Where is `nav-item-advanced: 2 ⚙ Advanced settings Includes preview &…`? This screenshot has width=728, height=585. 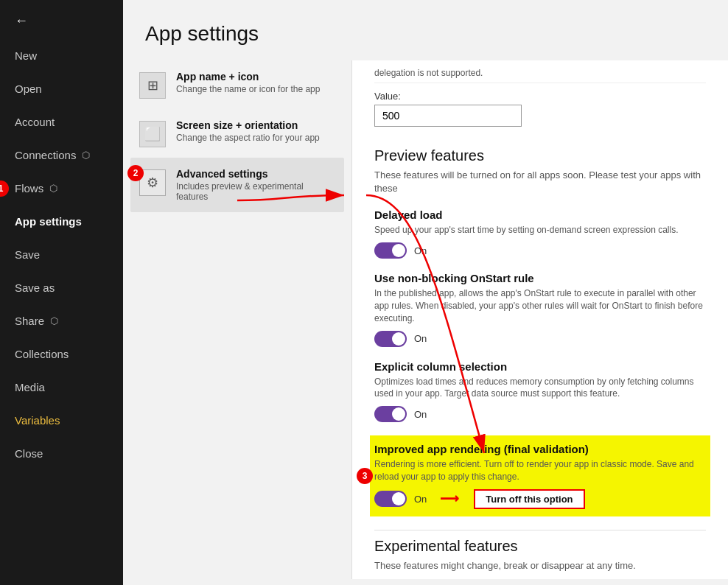
nav-item-advanced: 2 ⚙ Advanced settings Includes preview &… is located at coordinates (237, 185).